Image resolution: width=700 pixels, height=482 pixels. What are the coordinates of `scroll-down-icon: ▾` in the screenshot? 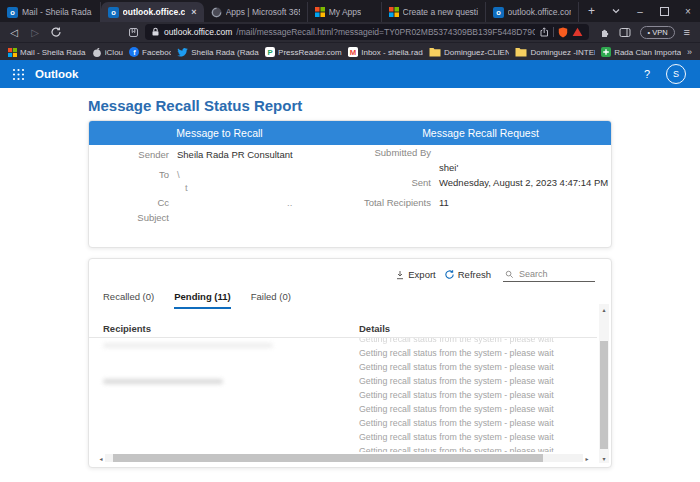 It's located at (604, 458).